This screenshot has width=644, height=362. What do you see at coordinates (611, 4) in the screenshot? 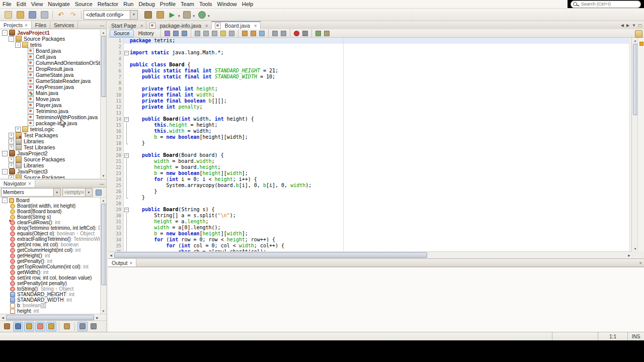
I see `search-input` at bounding box center [611, 4].